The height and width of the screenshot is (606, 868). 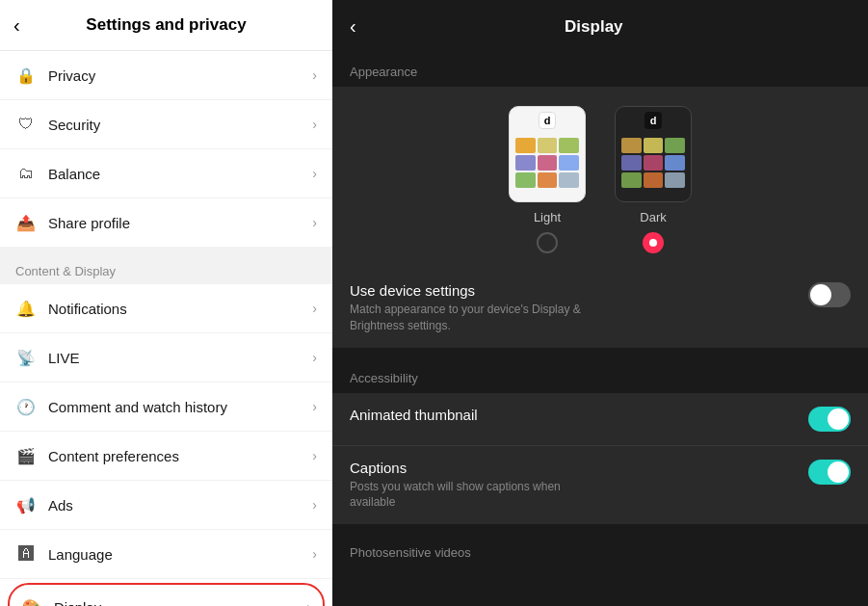 What do you see at coordinates (653, 154) in the screenshot?
I see `dark-theme-preview: d` at bounding box center [653, 154].